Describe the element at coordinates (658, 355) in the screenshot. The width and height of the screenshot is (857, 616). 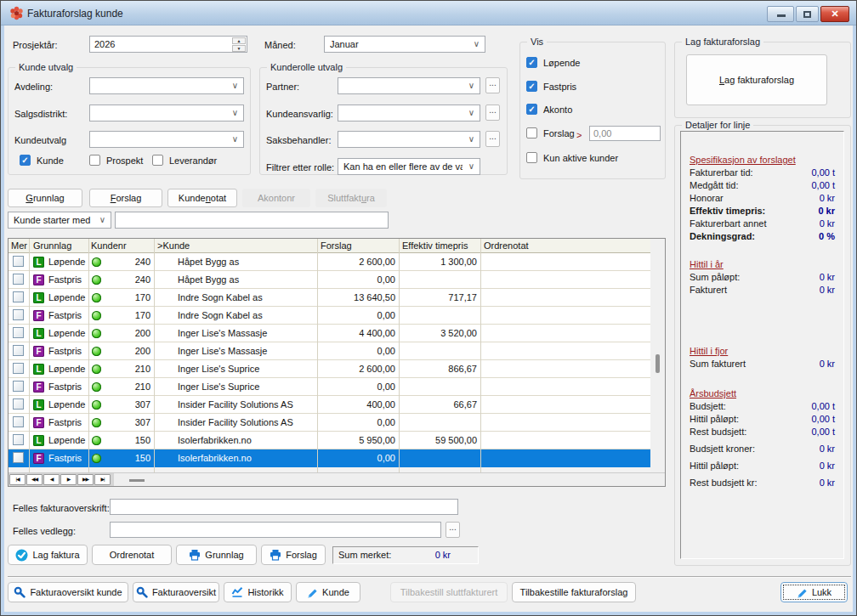
I see `vertical-scrollbar` at that location.